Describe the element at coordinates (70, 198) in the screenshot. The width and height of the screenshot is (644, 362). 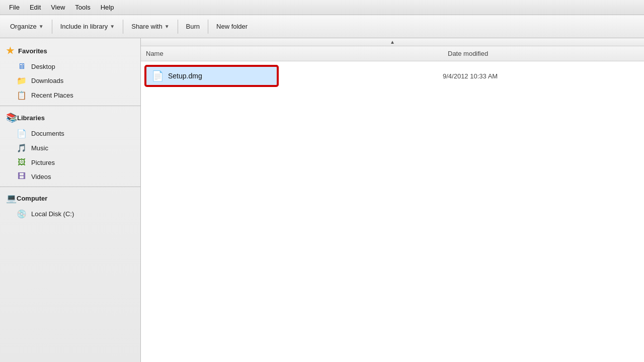
I see `sidebar-computer-header: 💻 Computer` at that location.